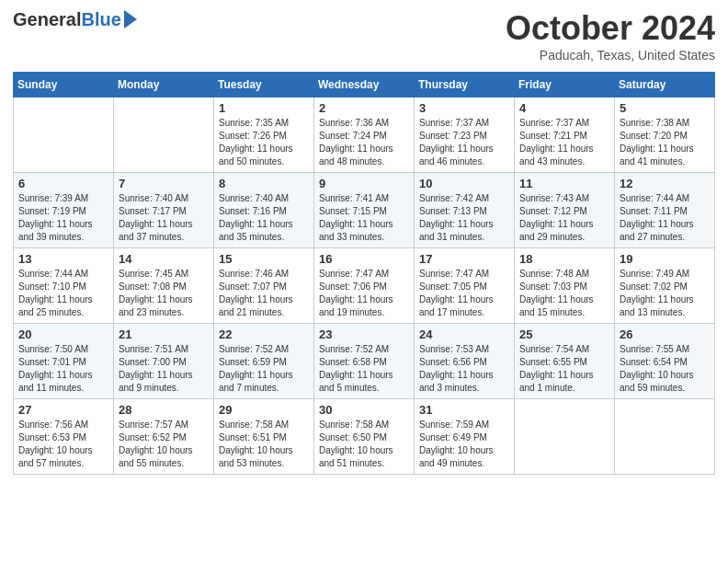 The height and width of the screenshot is (563, 728). Describe the element at coordinates (364, 286) in the screenshot. I see `day-cell: 16Sunrise: 7:47 AMSunset: 7:06 PMDayligh…` at that location.